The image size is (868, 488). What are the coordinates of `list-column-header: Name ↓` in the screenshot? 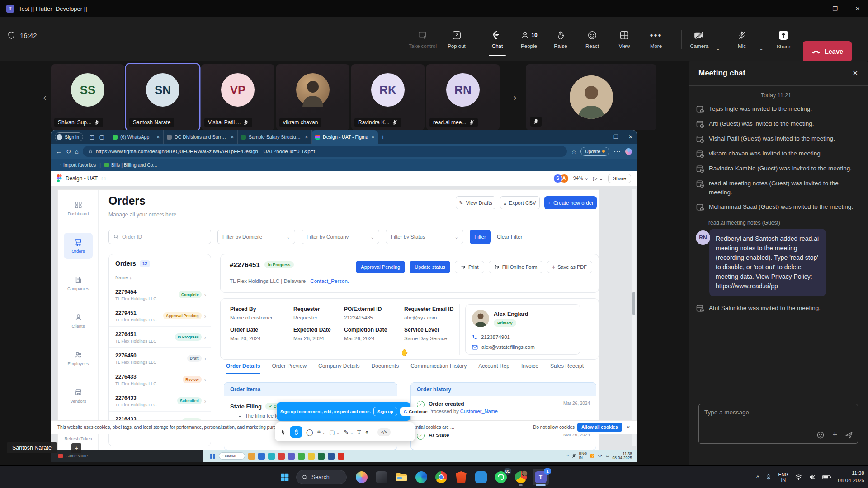 It's located at (160, 277).